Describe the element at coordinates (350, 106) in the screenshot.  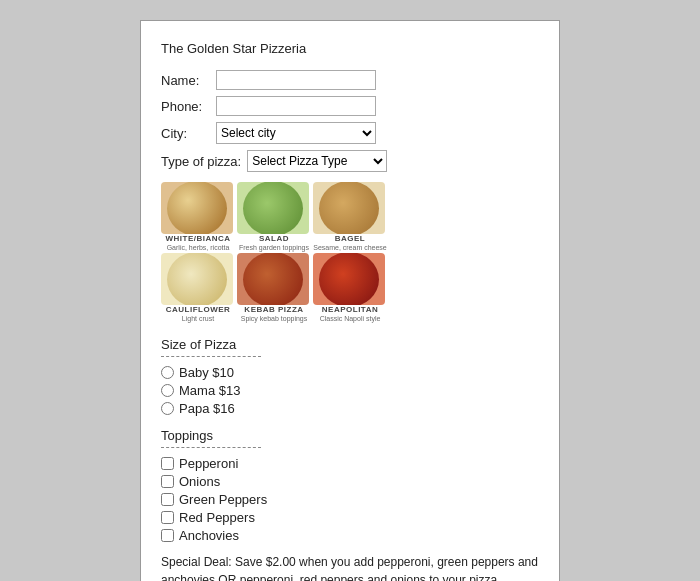
I see `phone-row: Phone:` at that location.